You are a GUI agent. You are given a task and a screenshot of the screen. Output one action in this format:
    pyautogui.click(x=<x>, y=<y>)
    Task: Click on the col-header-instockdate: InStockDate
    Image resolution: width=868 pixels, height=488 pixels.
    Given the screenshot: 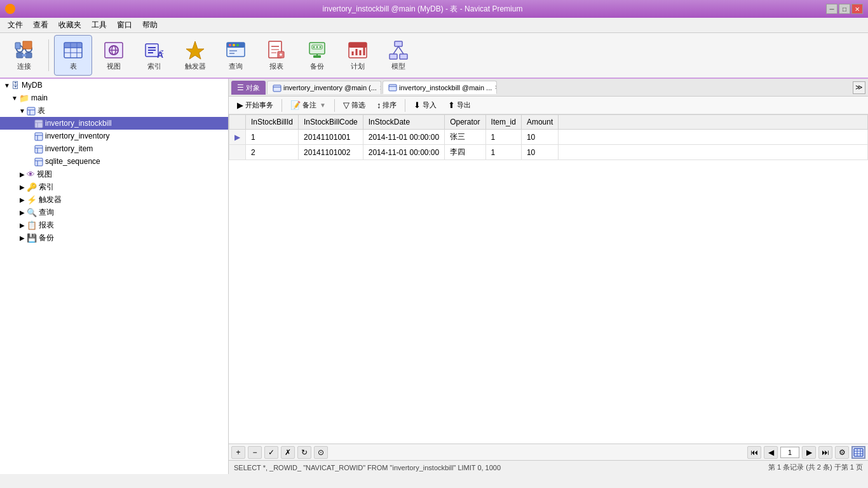 What is the action you would take?
    pyautogui.click(x=403, y=122)
    